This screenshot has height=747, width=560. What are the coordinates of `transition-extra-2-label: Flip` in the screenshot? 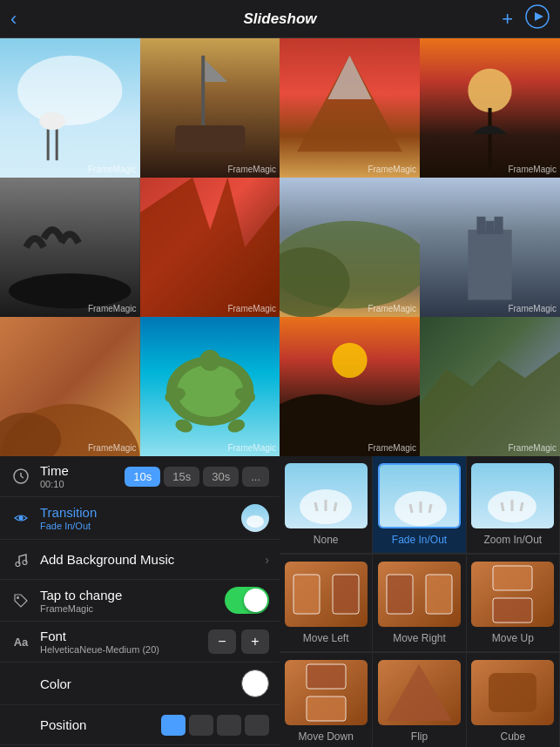 It's located at (420, 737).